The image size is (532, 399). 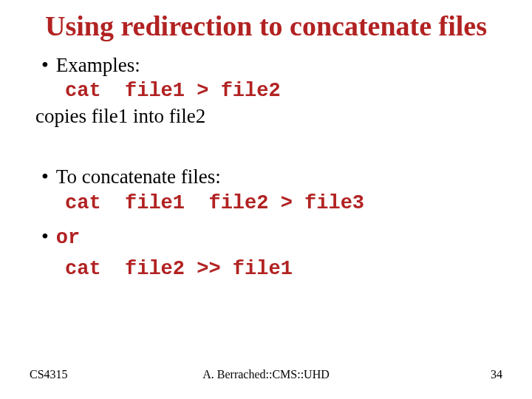 What do you see at coordinates (49, 375) in the screenshot?
I see `footer-left: CS4315` at bounding box center [49, 375].